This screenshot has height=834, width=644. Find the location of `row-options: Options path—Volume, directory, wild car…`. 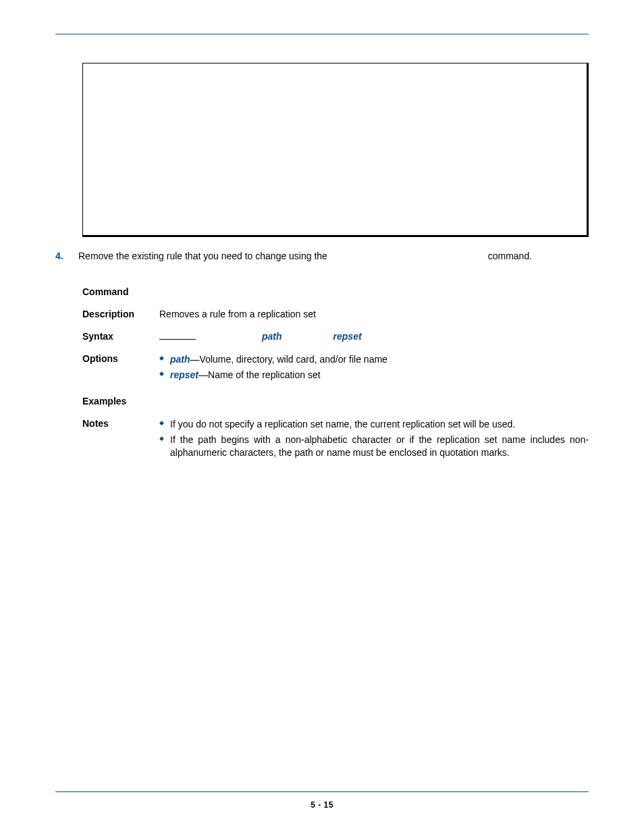

row-options: Options path—Volume, directory, wild car… is located at coordinates (336, 369).